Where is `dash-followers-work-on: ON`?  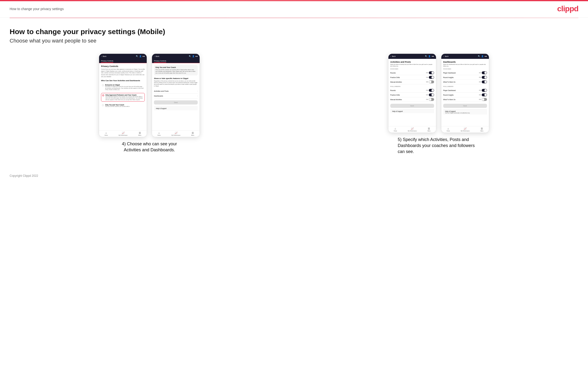
dash-followers-work-on: ON is located at coordinates (480, 100).